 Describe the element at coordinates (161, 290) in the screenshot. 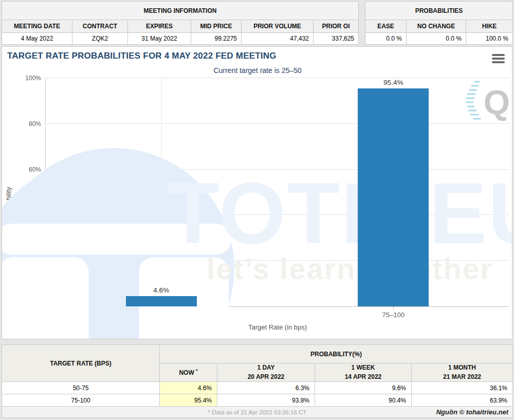

I see `bar-value-label: 4.6%` at that location.